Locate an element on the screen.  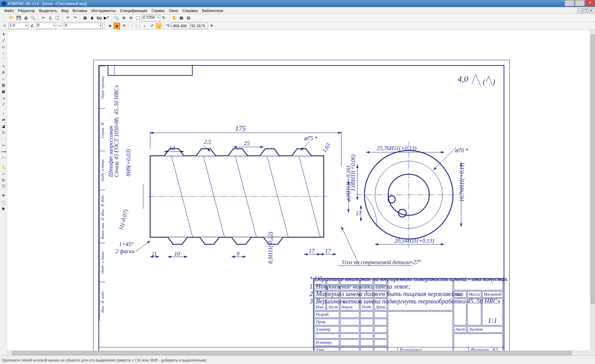
svg-text: 1,63 is located at coordinates (327, 148).